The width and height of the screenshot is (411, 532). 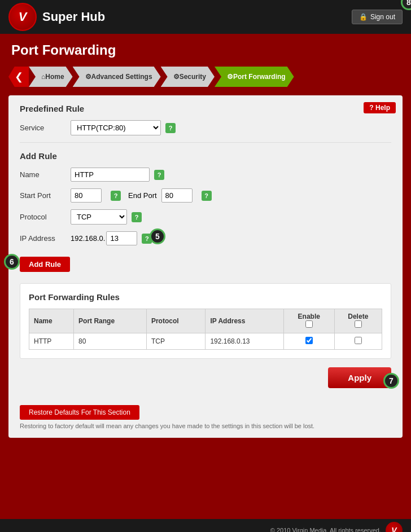 I want to click on app-title: Super Hub, so click(x=73, y=17).